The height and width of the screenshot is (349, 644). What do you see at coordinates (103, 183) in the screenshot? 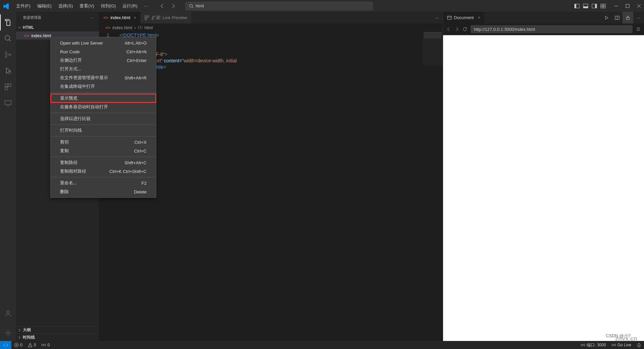
I see `context-menu-item: 重命名...F2` at bounding box center [103, 183].